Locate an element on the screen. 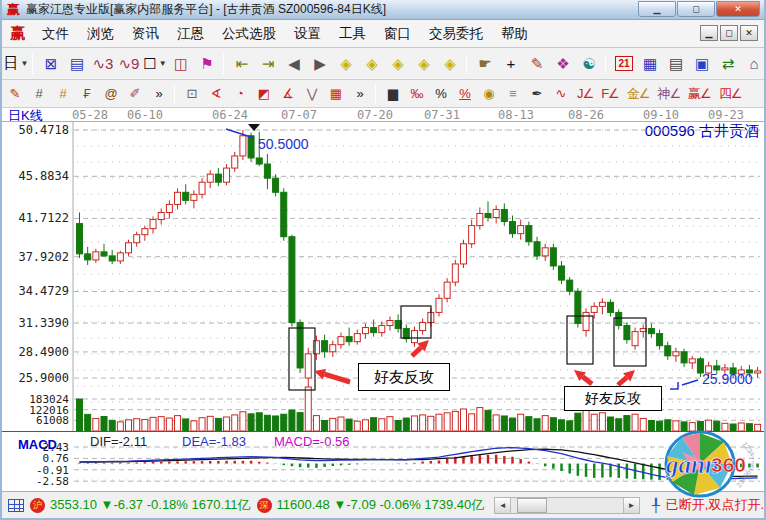  wave-tool-icon: ❖ is located at coordinates (563, 64).